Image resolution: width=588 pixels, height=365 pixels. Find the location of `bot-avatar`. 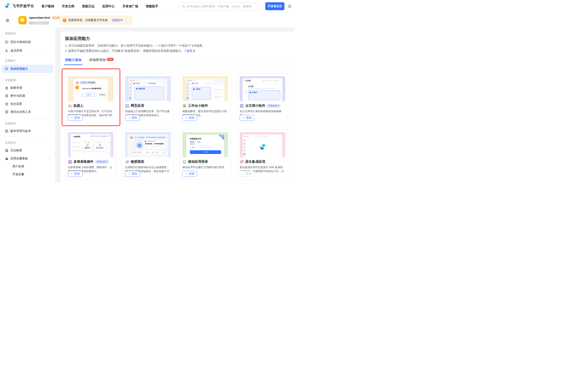

bot-avatar is located at coordinates (77, 87).